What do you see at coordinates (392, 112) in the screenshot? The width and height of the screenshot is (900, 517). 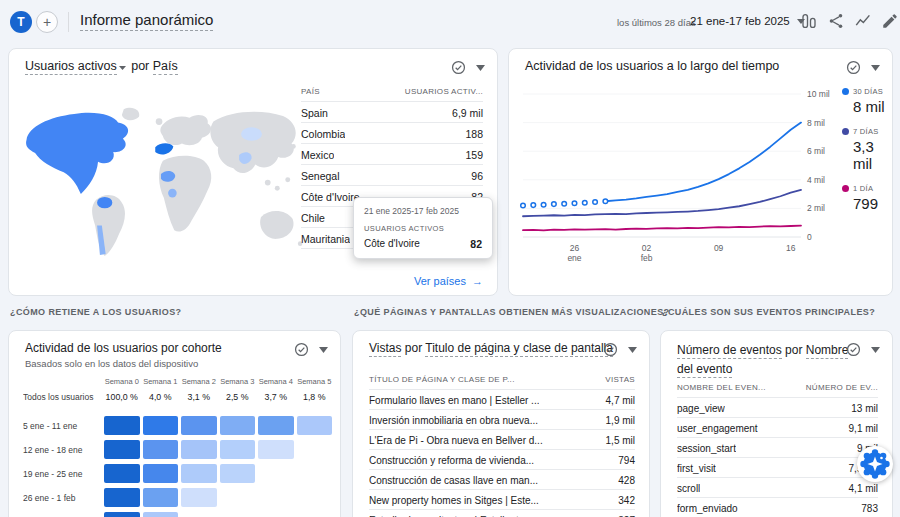 I see `table-row: Spain6,9 mil` at bounding box center [392, 112].